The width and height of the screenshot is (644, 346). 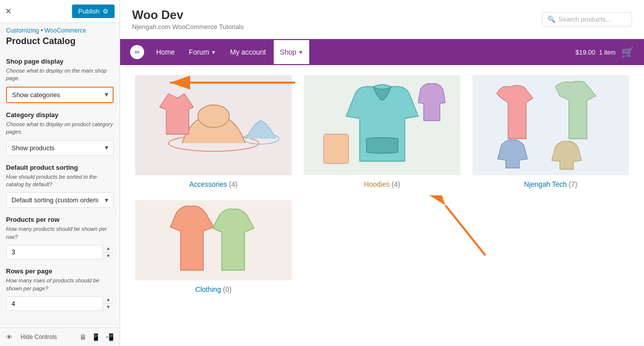 What do you see at coordinates (106, 11) in the screenshot?
I see `gear-icon: ⚙` at bounding box center [106, 11].